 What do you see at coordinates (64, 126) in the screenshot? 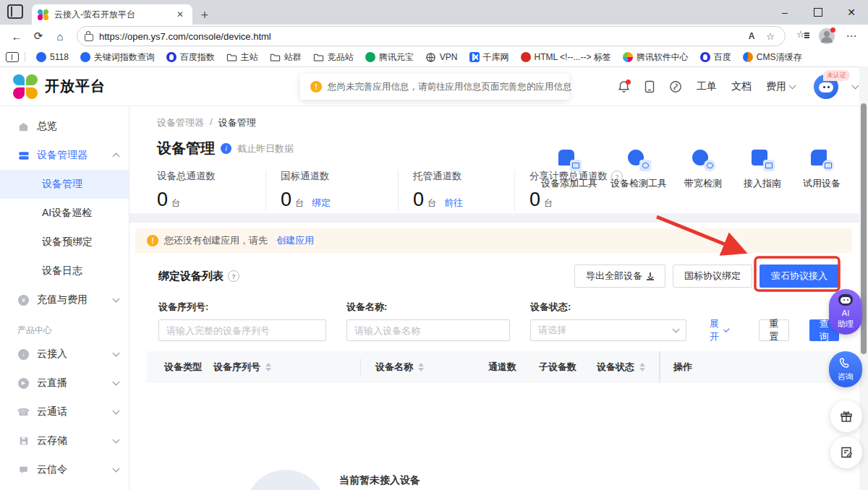
I see `sidebar-item-overview: 总览` at bounding box center [64, 126].